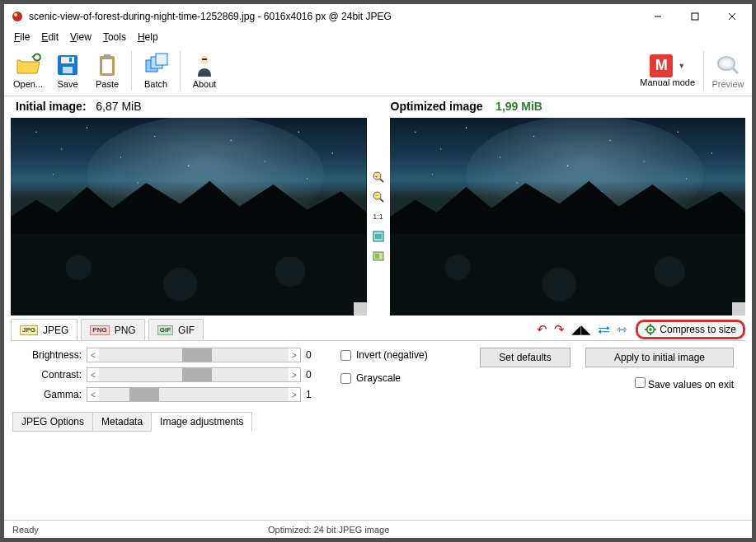 The height and width of the screenshot is (542, 756). What do you see at coordinates (346, 356) in the screenshot?
I see `invert-input` at bounding box center [346, 356].